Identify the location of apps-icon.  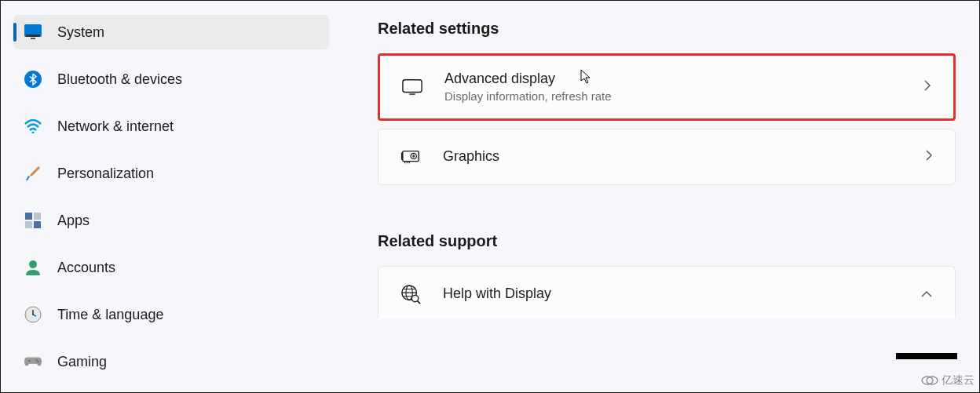
(33, 220).